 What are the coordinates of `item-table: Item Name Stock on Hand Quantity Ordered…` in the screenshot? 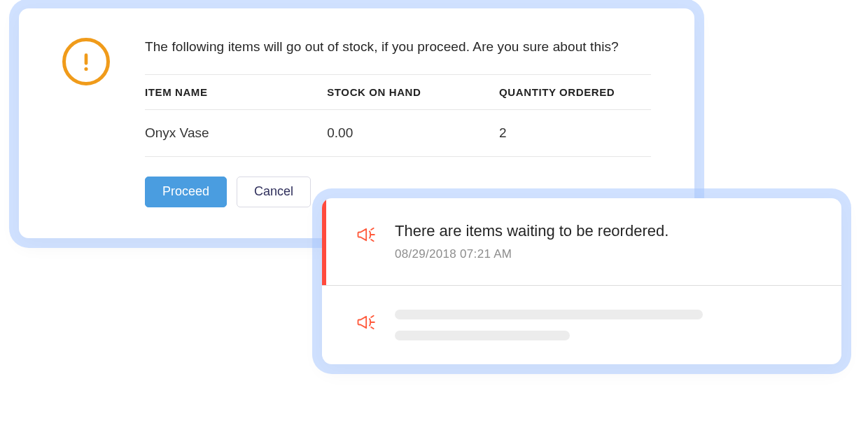 It's located at (398, 116).